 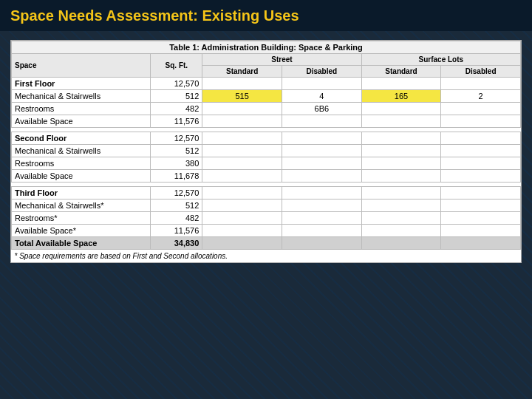 I want to click on sf-avail-surf-dis, so click(x=481, y=176).